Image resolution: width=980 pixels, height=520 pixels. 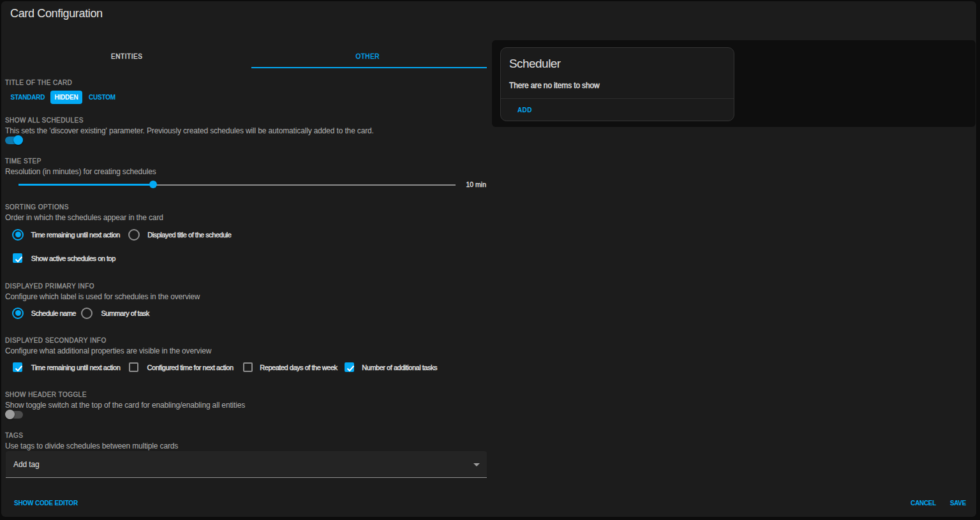 What do you see at coordinates (466, 184) in the screenshot?
I see `slider-value-label: 10 min` at bounding box center [466, 184].